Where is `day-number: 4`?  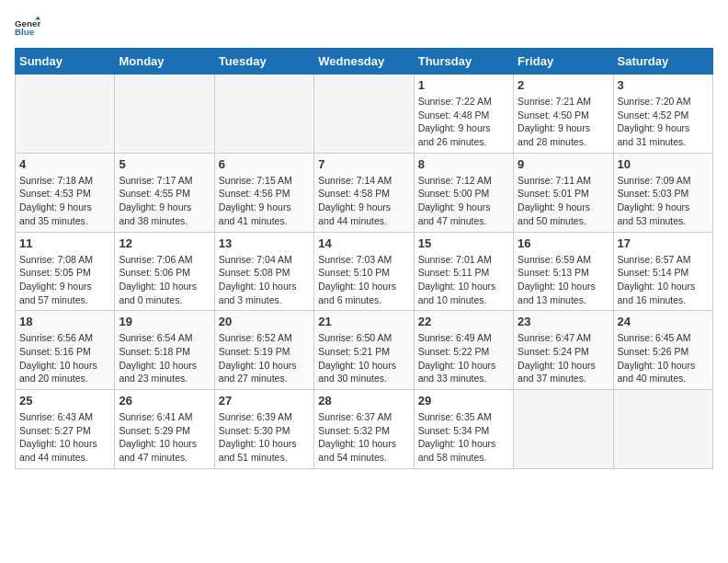 day-number: 4 is located at coordinates (64, 164).